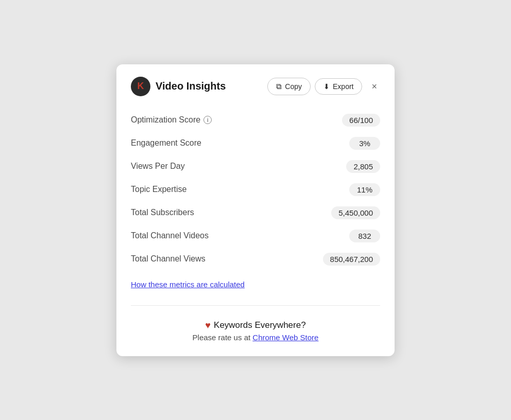 This screenshot has width=511, height=420. I want to click on header-left: K Video Insights, so click(178, 86).